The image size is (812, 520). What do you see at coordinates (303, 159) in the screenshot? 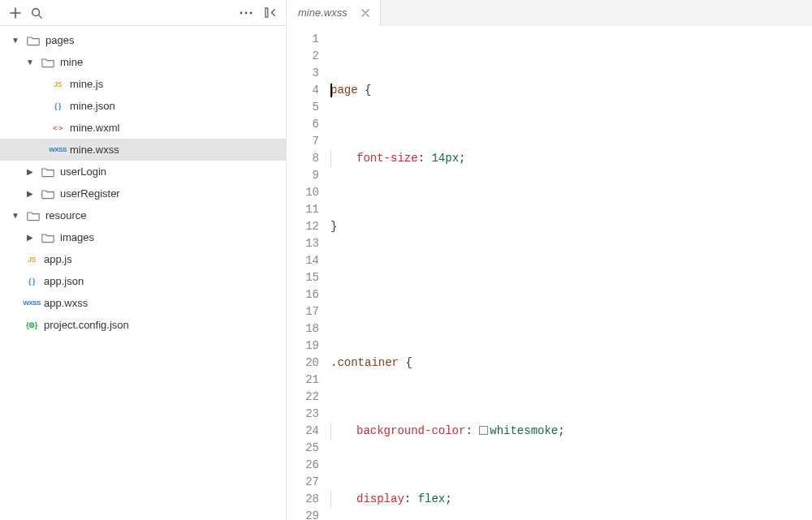
I see `line-number: 8` at bounding box center [303, 159].